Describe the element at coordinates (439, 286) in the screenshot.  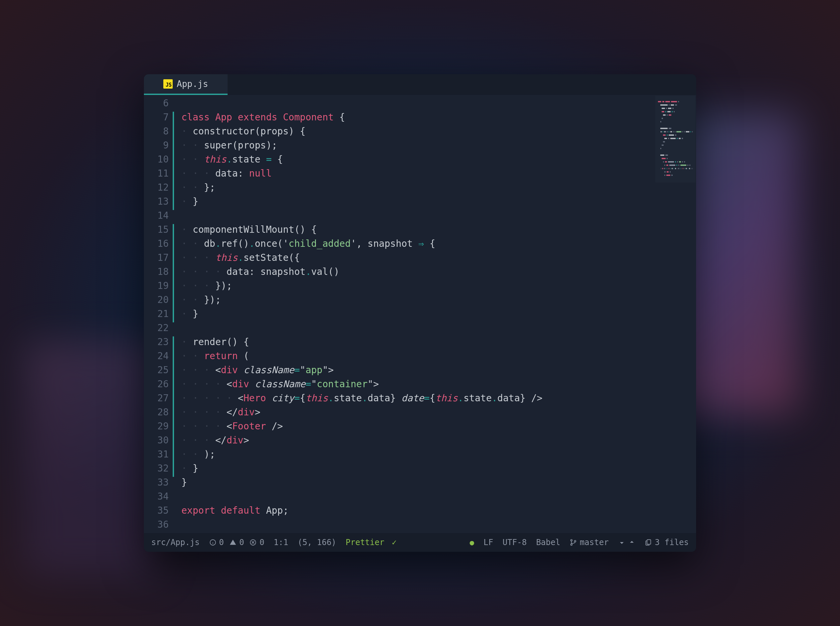
I see `code-line: · · · });` at that location.